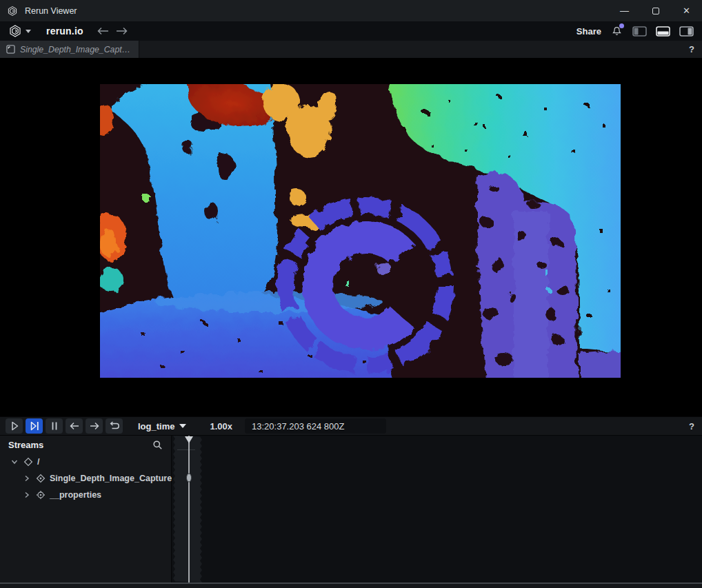 Image resolution: width=702 pixels, height=588 pixels. Describe the element at coordinates (616, 32) in the screenshot. I see `notifications-button` at that location.